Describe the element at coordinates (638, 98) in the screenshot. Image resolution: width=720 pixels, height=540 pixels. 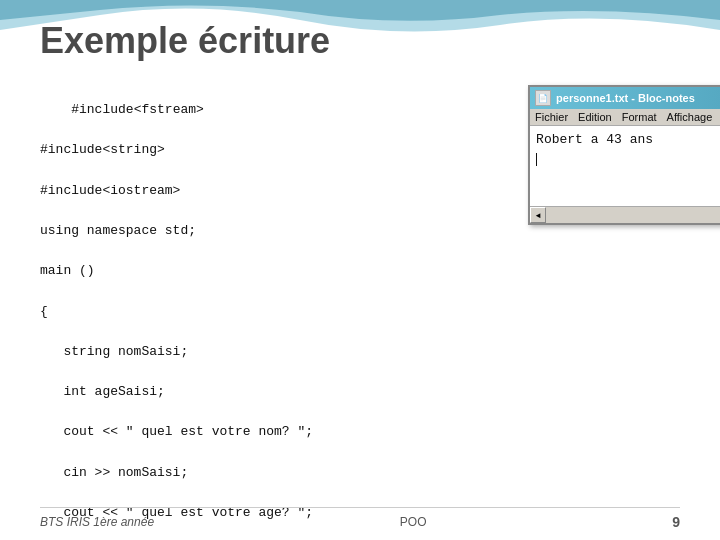
I see `notepad-title: personne1.txt - Bloc-notes` at that location.